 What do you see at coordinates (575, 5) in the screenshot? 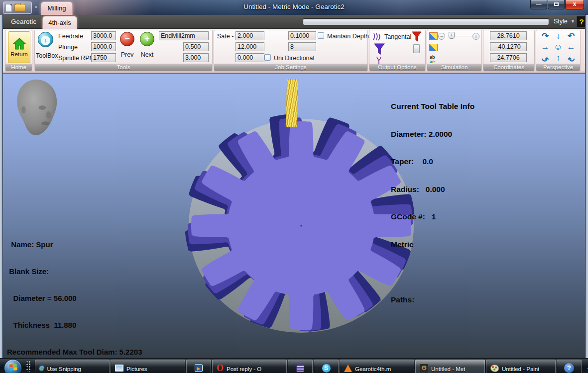
I see `close-button: x` at bounding box center [575, 5].